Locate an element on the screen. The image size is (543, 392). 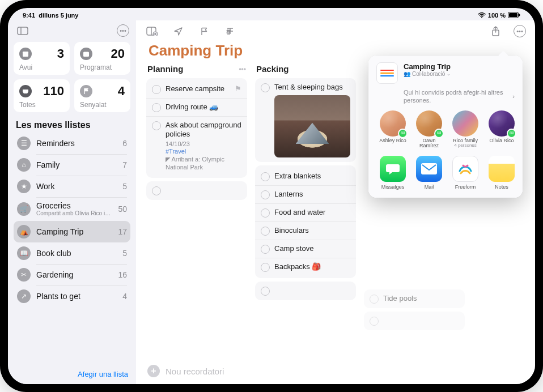
smart-today: 3 Avui is located at coordinates (42, 58).